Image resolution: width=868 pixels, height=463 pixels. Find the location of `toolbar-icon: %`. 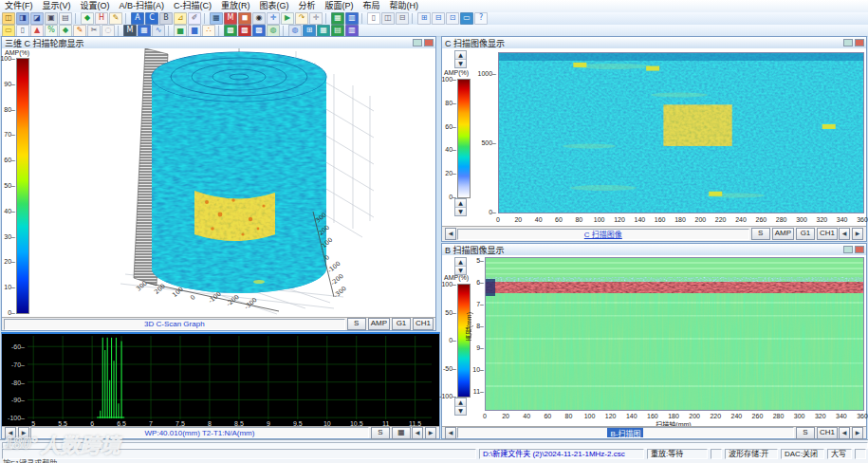

toolbar-icon: % is located at coordinates (51, 30).